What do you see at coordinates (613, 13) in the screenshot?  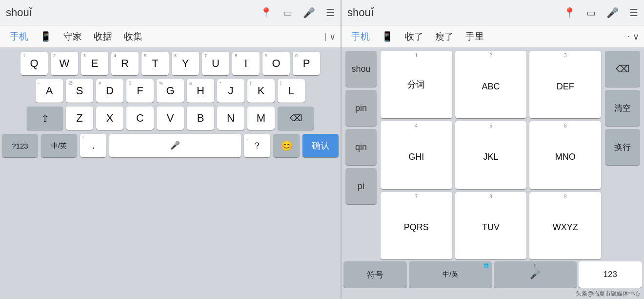 I see `mic-icon-right: 🎤` at bounding box center [613, 13].